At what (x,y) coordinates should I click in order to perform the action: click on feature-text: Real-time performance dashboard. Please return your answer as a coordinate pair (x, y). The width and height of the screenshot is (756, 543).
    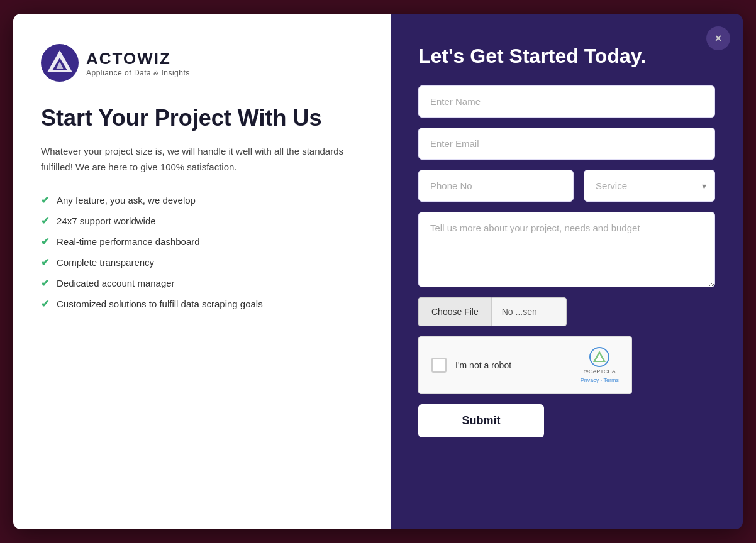
    Looking at the image, I should click on (128, 241).